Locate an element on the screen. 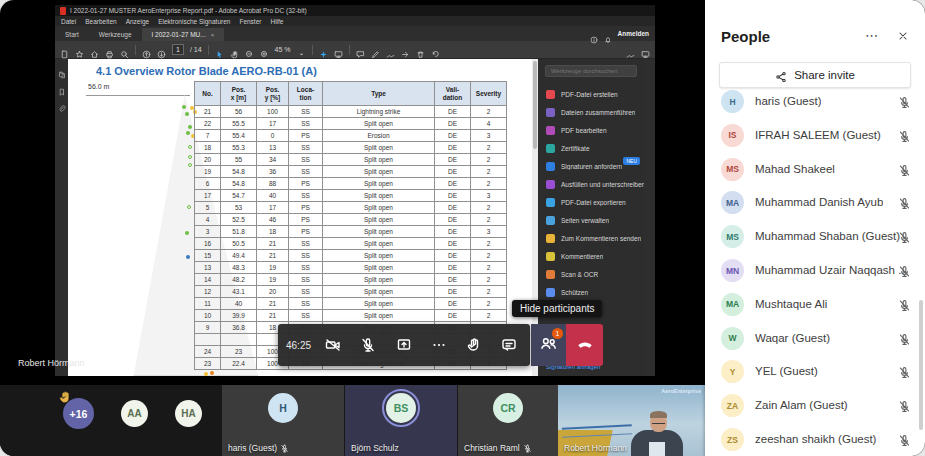  participant-row: H haris (Guest) is located at coordinates (815, 102).